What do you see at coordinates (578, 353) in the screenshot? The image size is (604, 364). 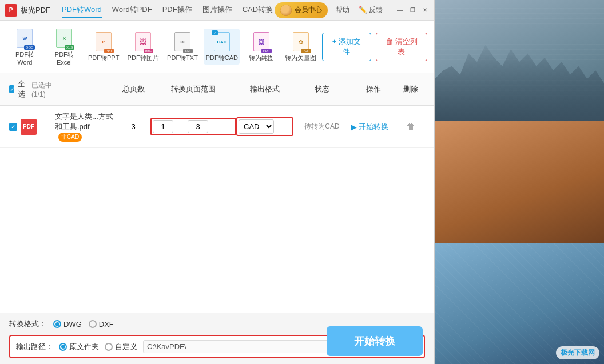 I see `watermark: 极光下载网` at bounding box center [578, 353].